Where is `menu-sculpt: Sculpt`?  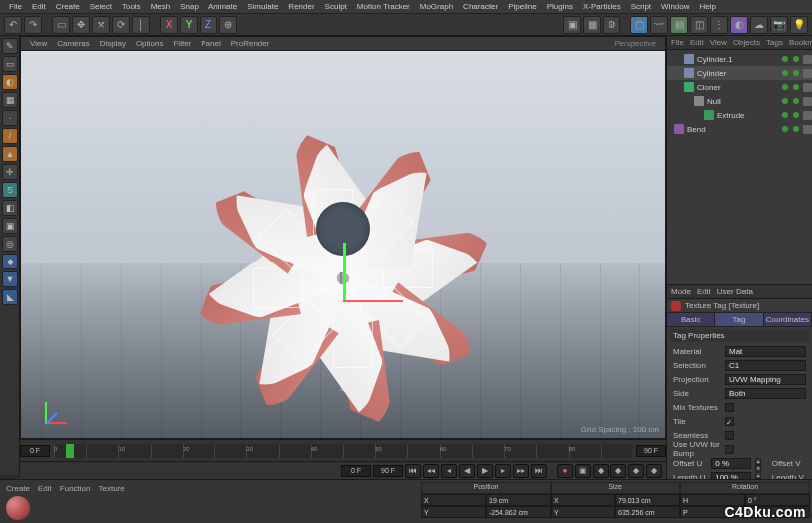
menu-sculpt: Sculpt is located at coordinates (336, 6).